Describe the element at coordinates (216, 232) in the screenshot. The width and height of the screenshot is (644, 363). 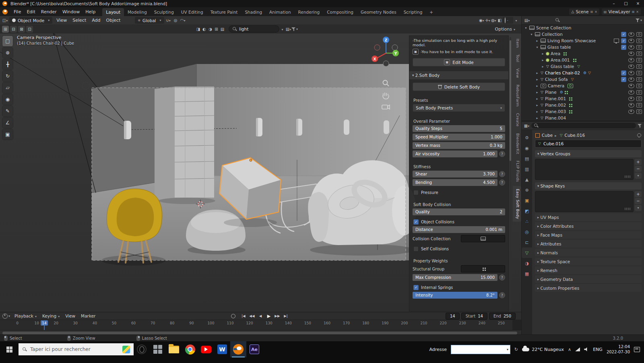
I see `pouf` at that location.